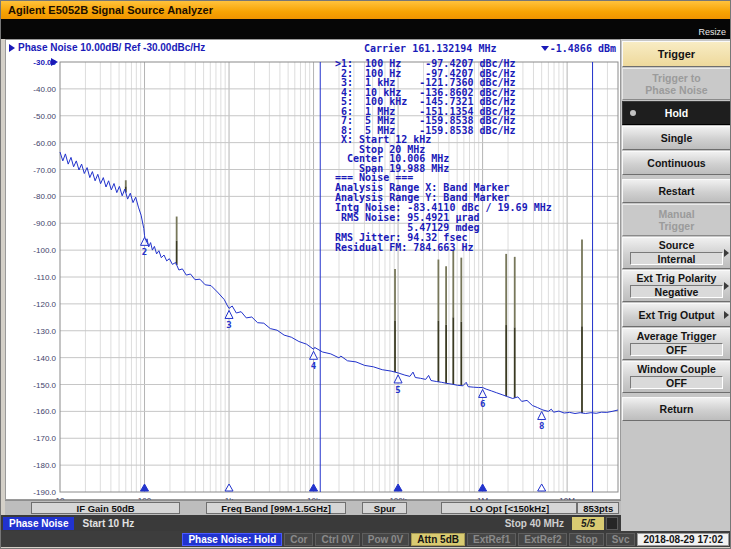 The height and width of the screenshot is (549, 731). What do you see at coordinates (38, 524) in the screenshot?
I see `active-measurement-chip: Phase Noise` at bounding box center [38, 524].